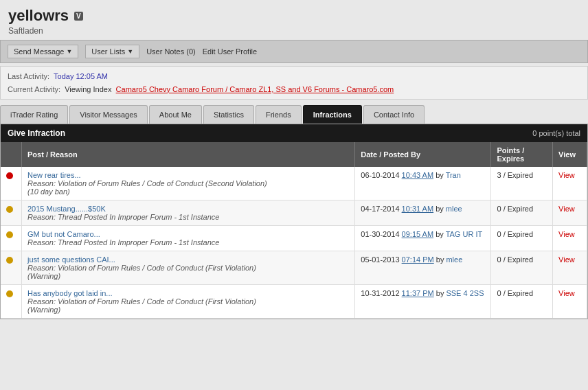  What do you see at coordinates (88, 89) in the screenshot?
I see `current-activity-text: Viewing Index` at bounding box center [88, 89].